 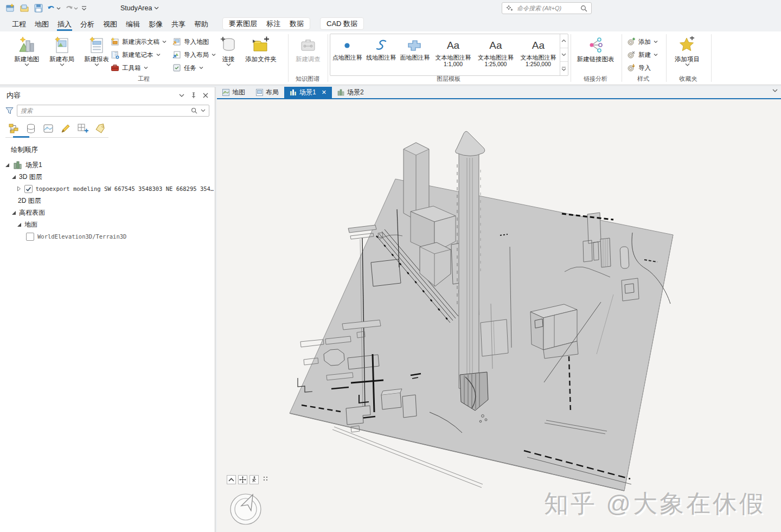 I want to click on quick-access-toolbar, so click(x=45, y=8).